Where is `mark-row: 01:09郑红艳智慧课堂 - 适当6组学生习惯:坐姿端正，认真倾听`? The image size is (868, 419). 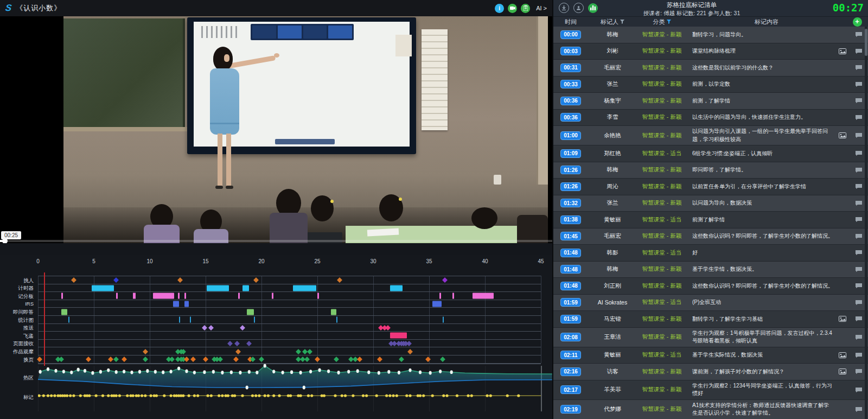
mark-row: 01:09郑红艳智慧课堂 - 适当6组学生习惯:坐姿端正，认真倾听 is located at coordinates (711, 154).